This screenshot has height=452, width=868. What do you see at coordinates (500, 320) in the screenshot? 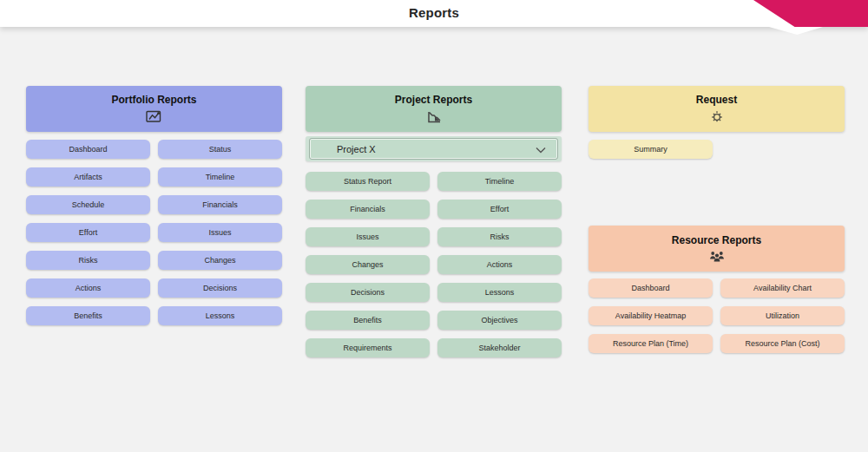
I see `project-objectives-button: Objectives` at bounding box center [500, 320].